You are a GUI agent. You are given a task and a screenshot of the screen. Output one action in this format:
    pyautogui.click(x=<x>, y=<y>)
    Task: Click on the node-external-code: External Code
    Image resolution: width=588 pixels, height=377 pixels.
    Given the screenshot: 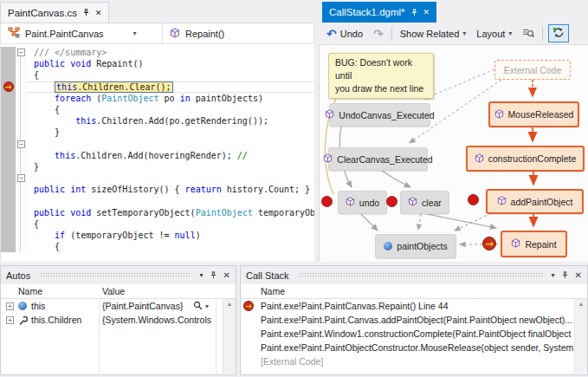 What is the action you would take?
    pyautogui.click(x=533, y=69)
    